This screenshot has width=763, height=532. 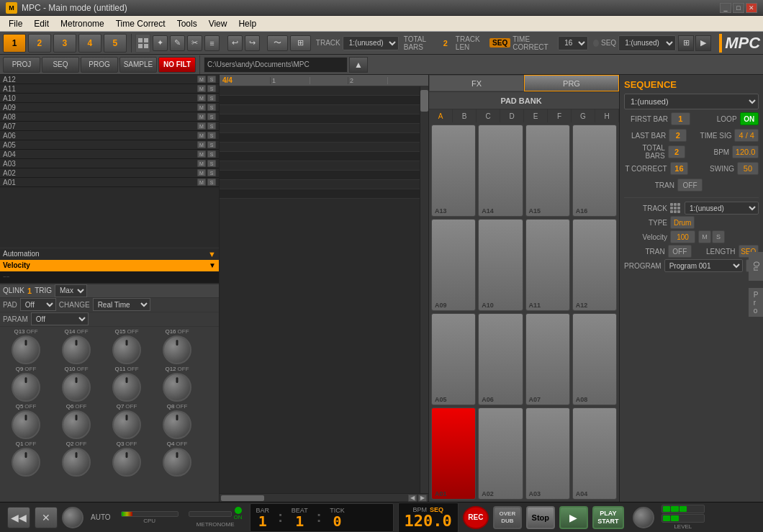 I want to click on track-solo-a04: S, so click(x=212, y=154).